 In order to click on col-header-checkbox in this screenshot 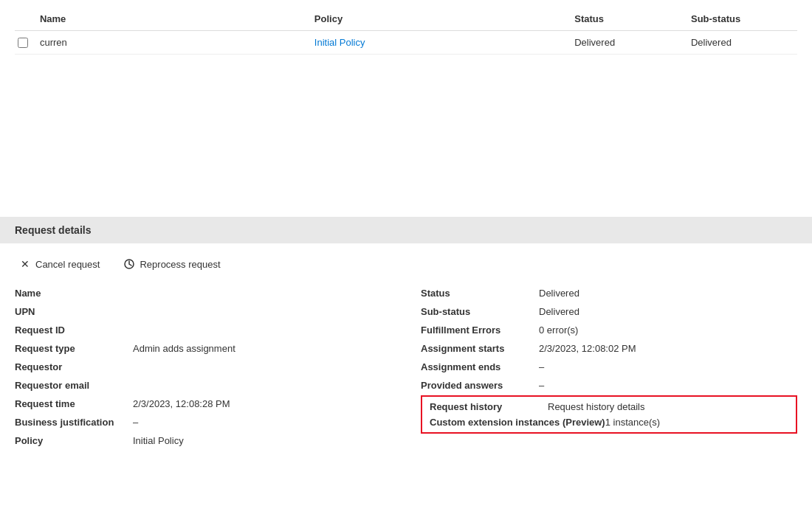, I will do `click(26, 19)`.